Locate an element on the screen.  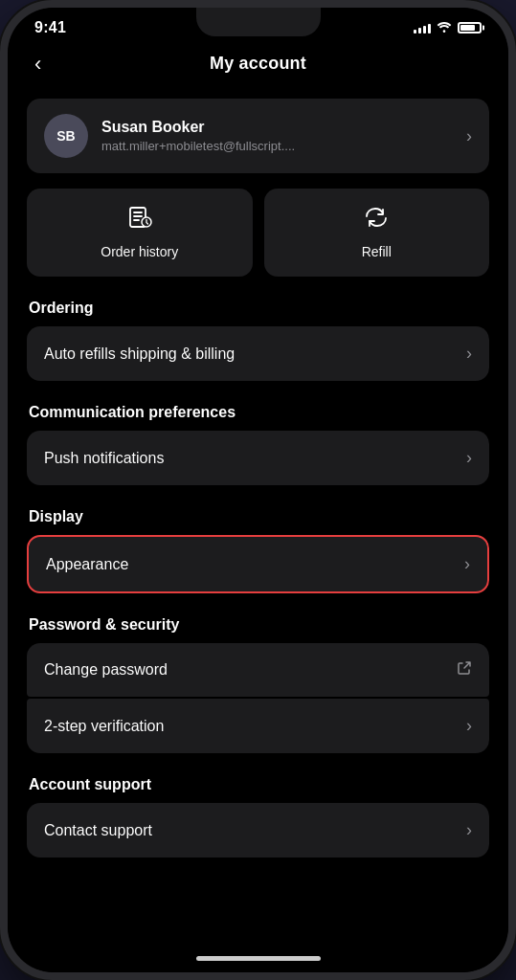
password-section-label: Password & security is located at coordinates (258, 625).